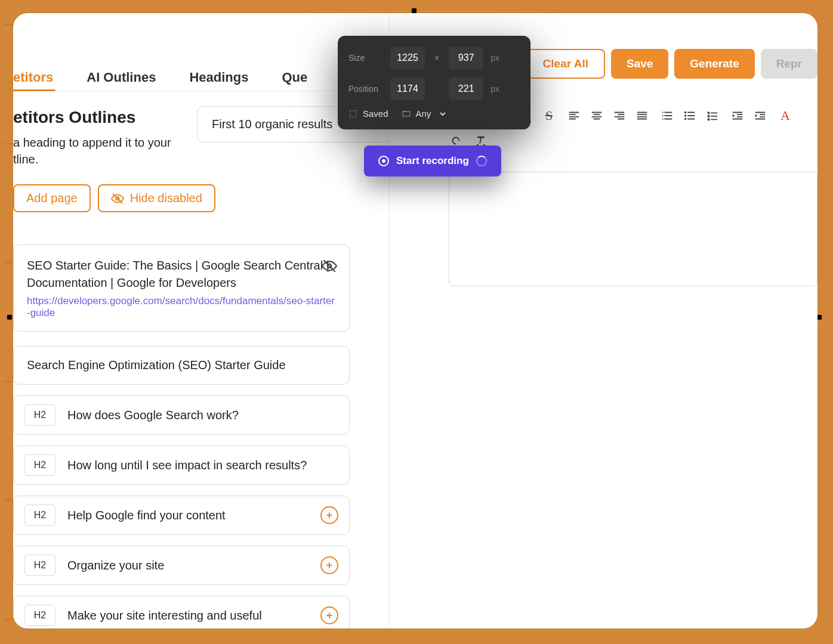 The height and width of the screenshot is (644, 833). Describe the element at coordinates (633, 229) in the screenshot. I see `editor-content-area` at that location.